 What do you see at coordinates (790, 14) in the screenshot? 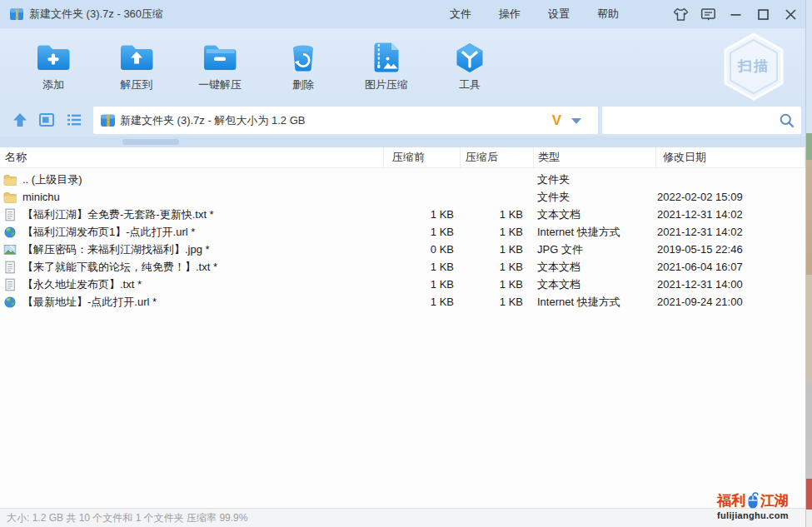
I see `close-button` at bounding box center [790, 14].